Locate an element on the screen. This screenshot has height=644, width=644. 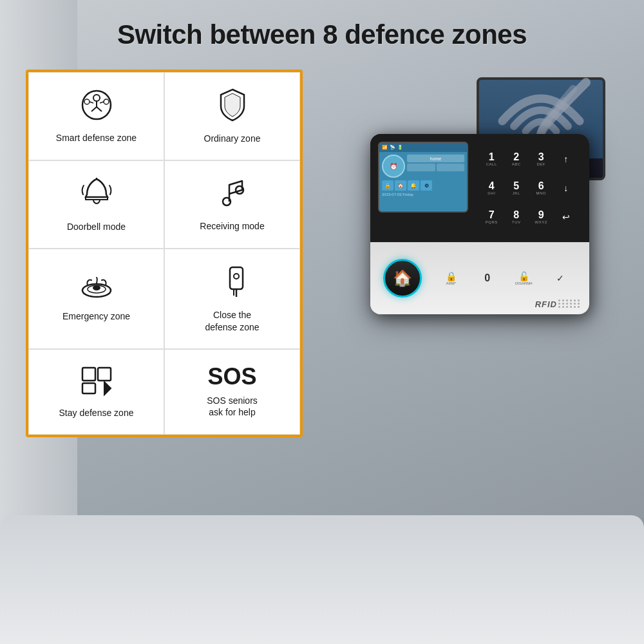
key-2: 2 ABC is located at coordinates (516, 160).